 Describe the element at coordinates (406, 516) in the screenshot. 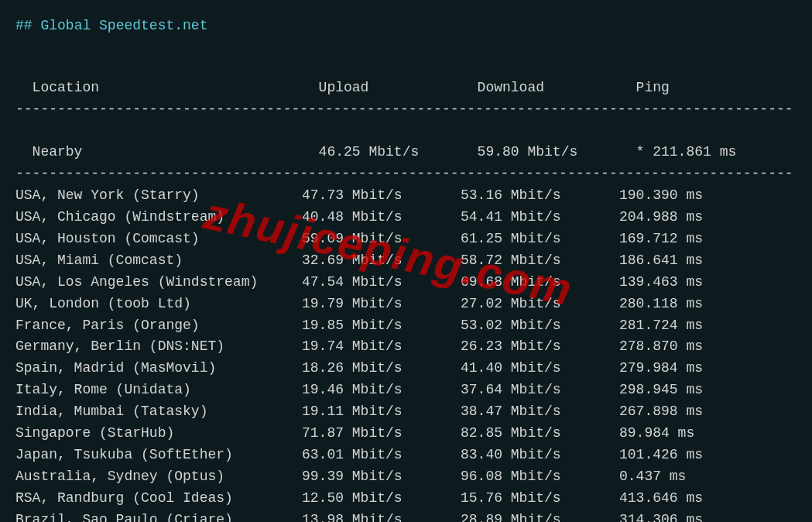

I see `table-row: Brazil, Sao Paulo (Criare)13.98 Mbit/s28…` at that location.